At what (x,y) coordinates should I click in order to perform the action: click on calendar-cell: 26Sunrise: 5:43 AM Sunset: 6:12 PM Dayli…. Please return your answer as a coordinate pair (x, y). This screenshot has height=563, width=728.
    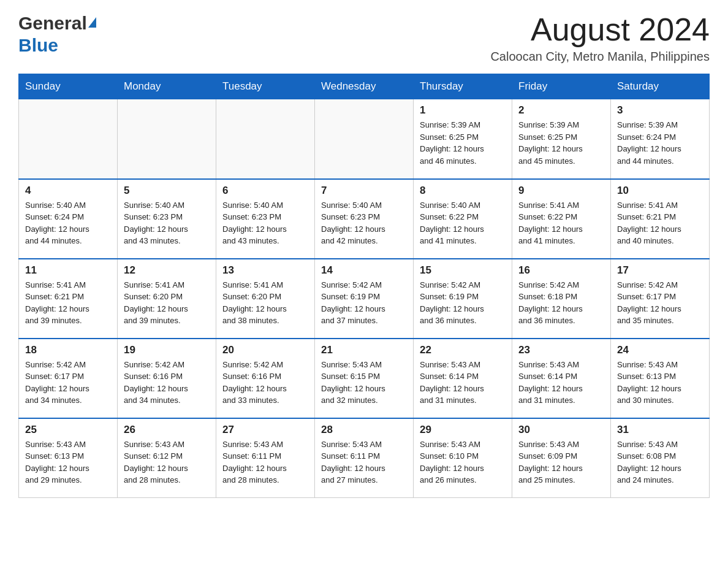
    Looking at the image, I should click on (167, 458).